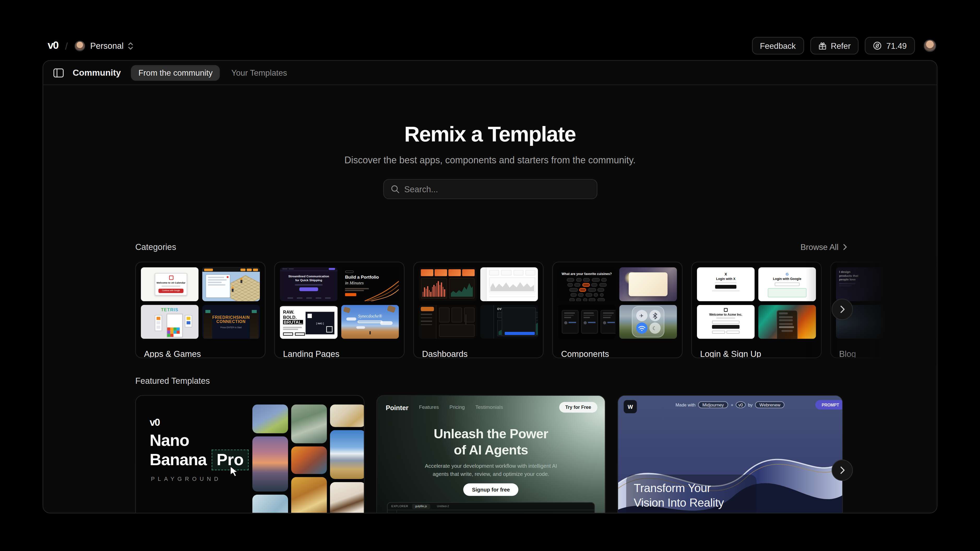 The height and width of the screenshot is (551, 980). Describe the element at coordinates (726, 285) in the screenshot. I see `login-x-thumbnail: X Login with X` at that location.